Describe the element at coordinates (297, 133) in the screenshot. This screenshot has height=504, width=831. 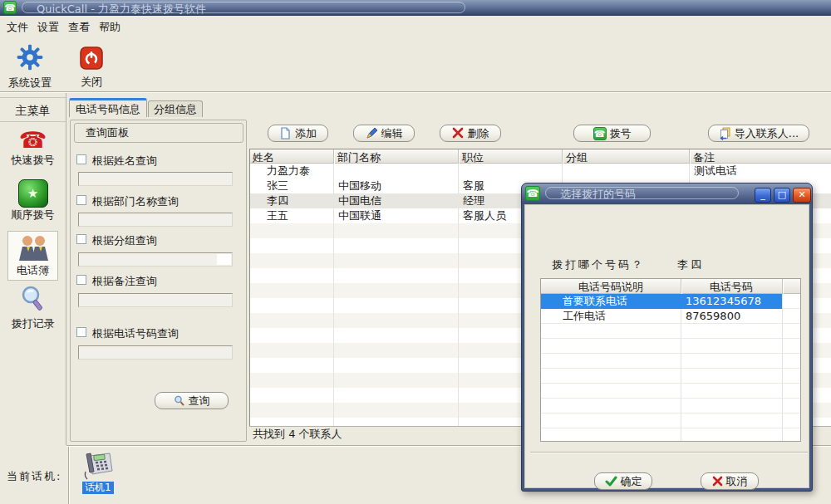
I see `add-button: 添加` at that location.